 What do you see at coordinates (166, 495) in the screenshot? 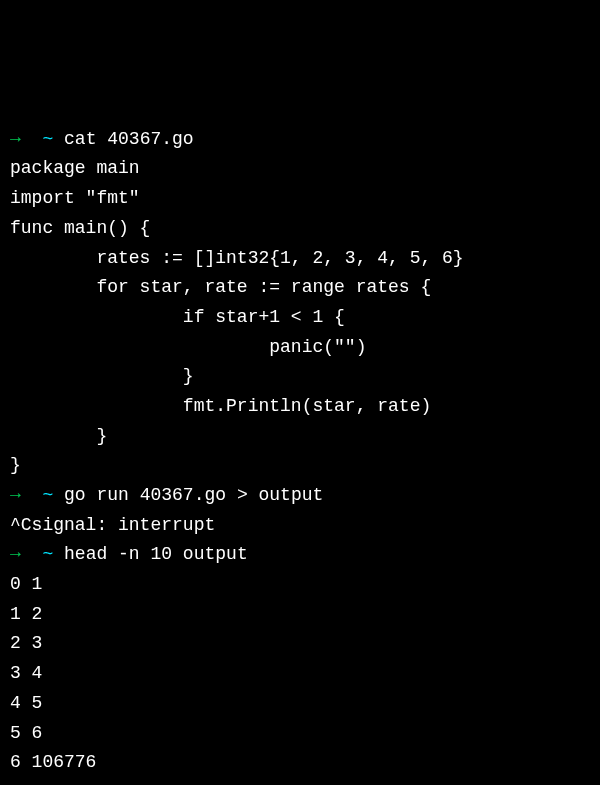
I see `prompt-line-2: → ~ go run 40367.go > output` at bounding box center [166, 495].